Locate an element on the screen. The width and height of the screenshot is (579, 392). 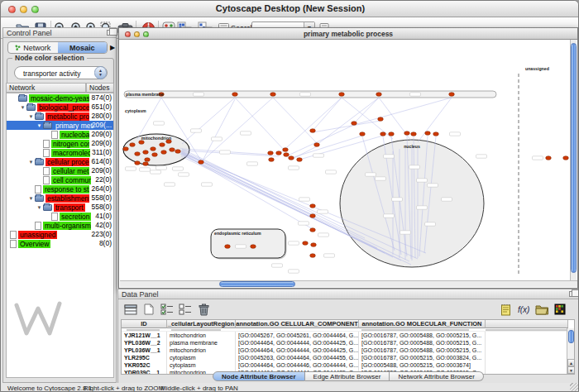
network-vertical-scrollbar is located at coordinates (573, 160).